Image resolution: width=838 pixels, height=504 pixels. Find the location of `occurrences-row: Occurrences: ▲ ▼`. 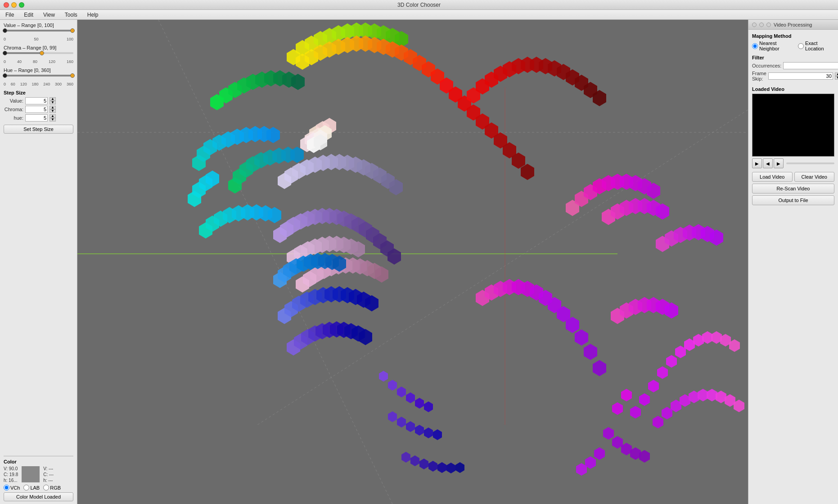

occurrences-row: Occurrences: ▲ ▼ is located at coordinates (793, 66).